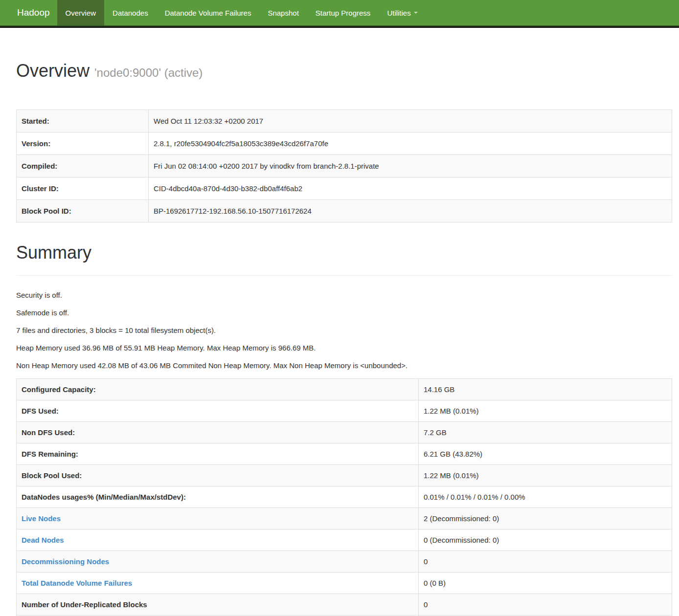 The width and height of the screenshot is (679, 616). Describe the element at coordinates (218, 433) in the screenshot. I see `row-label: Non DFS Used:` at that location.